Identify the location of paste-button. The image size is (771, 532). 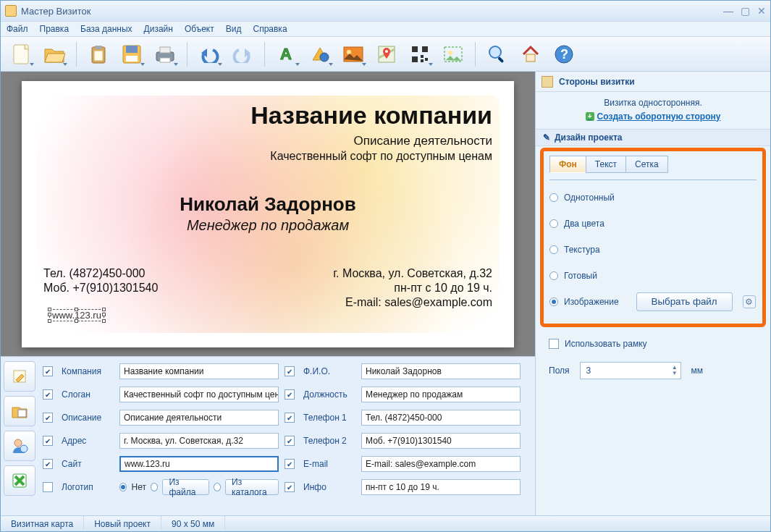
(98, 54).